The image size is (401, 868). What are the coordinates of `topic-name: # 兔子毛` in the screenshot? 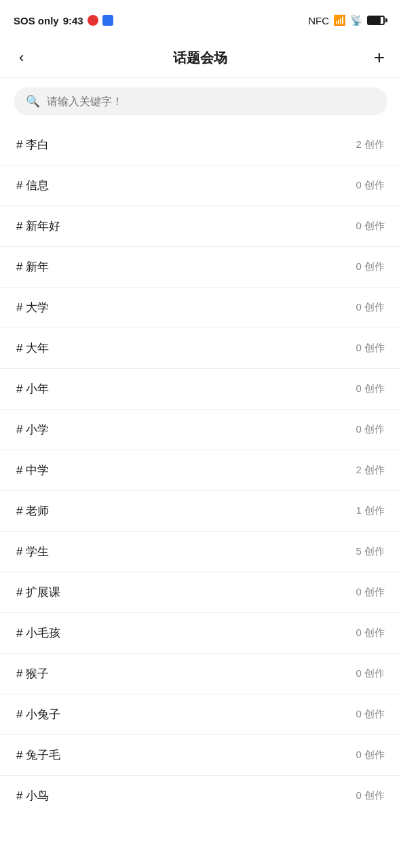 It's located at (38, 755).